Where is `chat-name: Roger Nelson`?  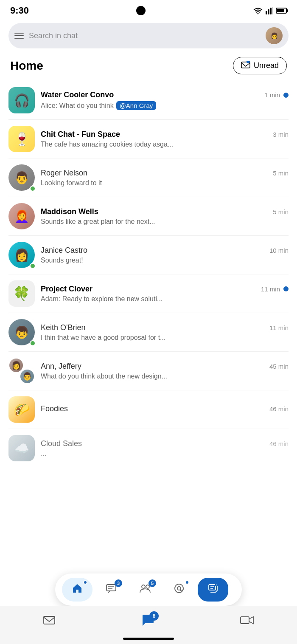
chat-name: Roger Nelson is located at coordinates (64, 173).